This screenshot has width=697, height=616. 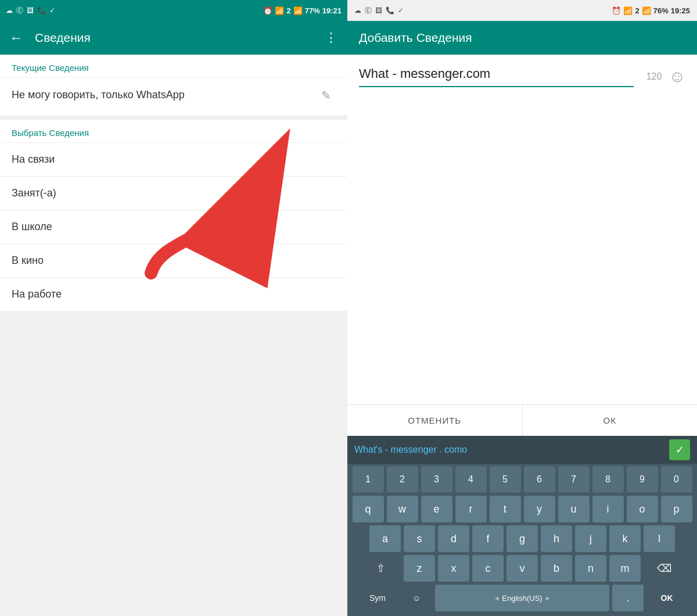 What do you see at coordinates (279, 10) in the screenshot?
I see `wifi-icon: 📶` at bounding box center [279, 10].